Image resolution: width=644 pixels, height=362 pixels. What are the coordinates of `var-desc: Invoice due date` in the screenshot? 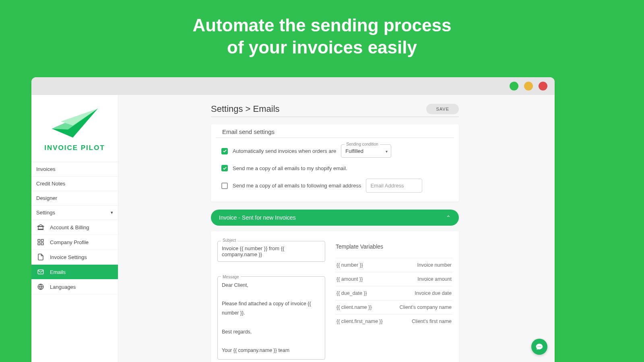 It's located at (433, 293).